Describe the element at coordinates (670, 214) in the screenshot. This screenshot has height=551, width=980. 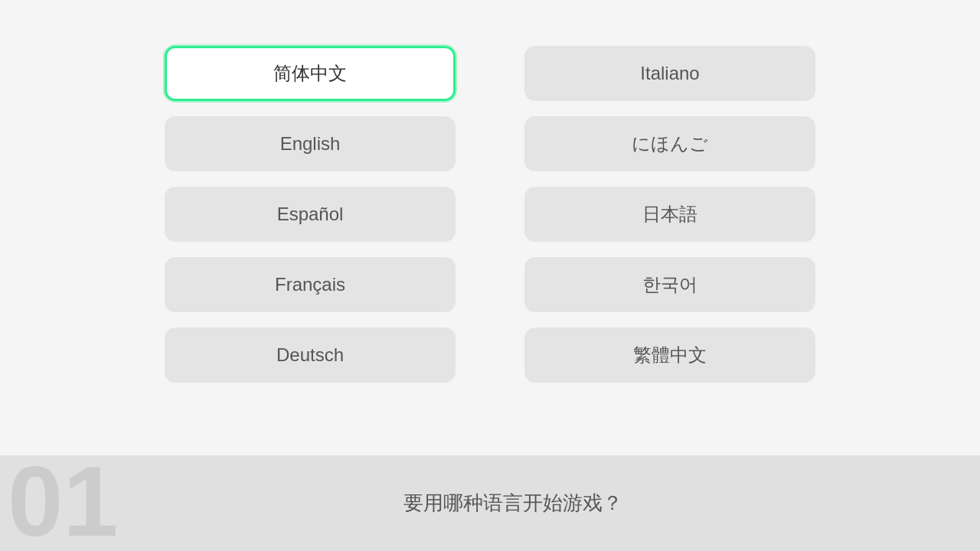
I see `lang-btn-japanese-kanji: 日本語` at that location.